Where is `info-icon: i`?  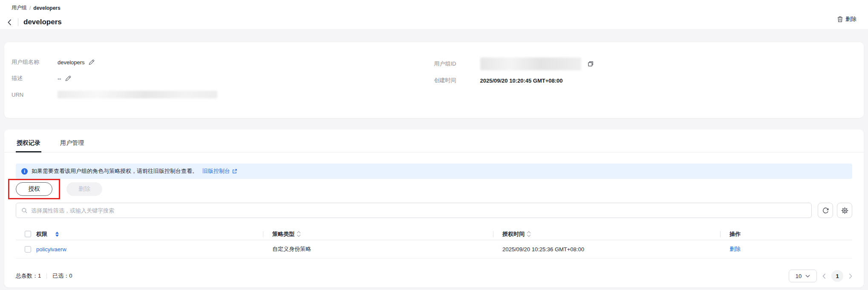
info-icon: i is located at coordinates (25, 171).